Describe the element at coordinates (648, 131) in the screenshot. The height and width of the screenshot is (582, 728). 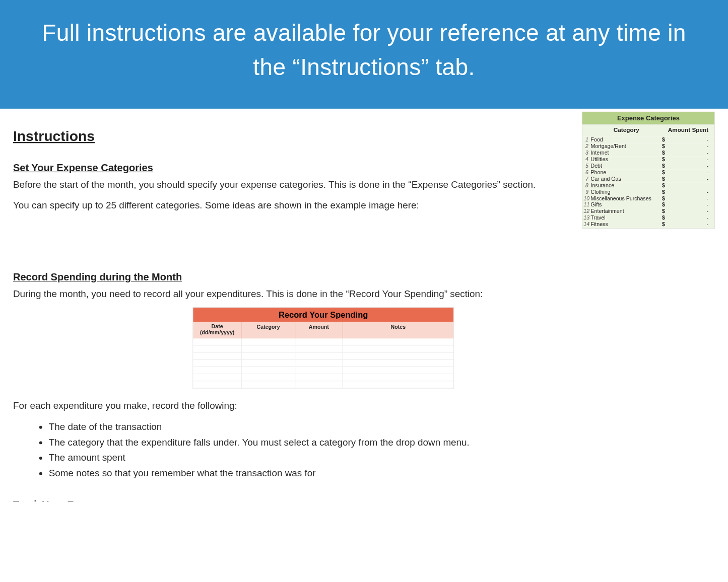
I see `categories-header: Category Amount Spent` at that location.